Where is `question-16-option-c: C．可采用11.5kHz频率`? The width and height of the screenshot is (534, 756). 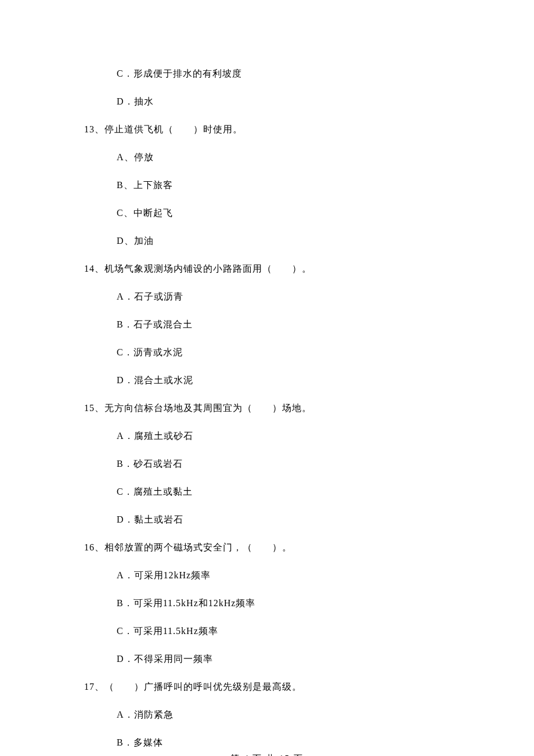
question-16-option-c: C．可采用11.5kHz频率 is located at coordinates (267, 631).